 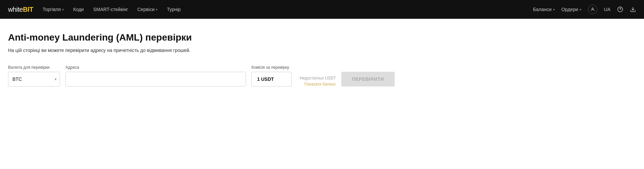 I want to click on nav-label-codes: Коди, so click(x=79, y=9).